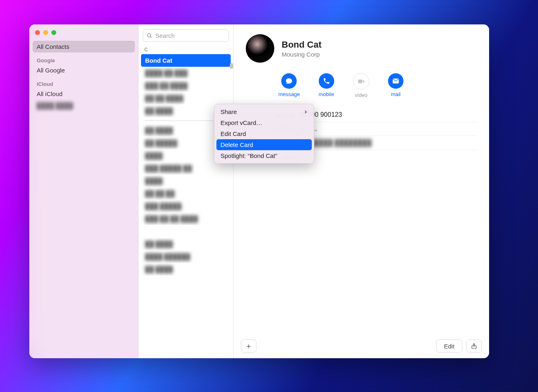  Describe the element at coordinates (186, 36) in the screenshot. I see `search-field` at that location.